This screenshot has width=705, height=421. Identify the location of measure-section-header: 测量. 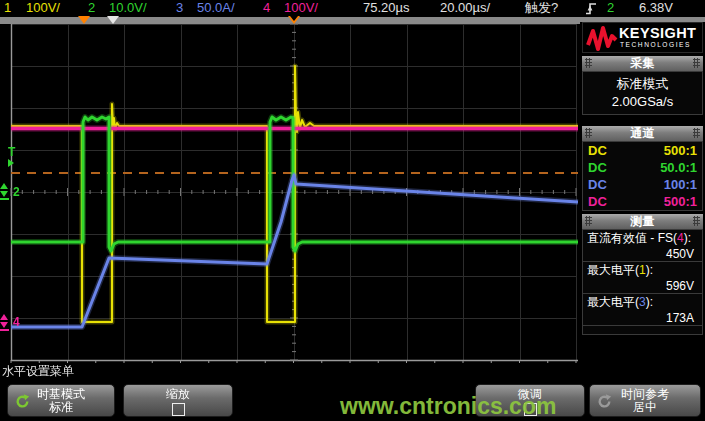
(642, 222).